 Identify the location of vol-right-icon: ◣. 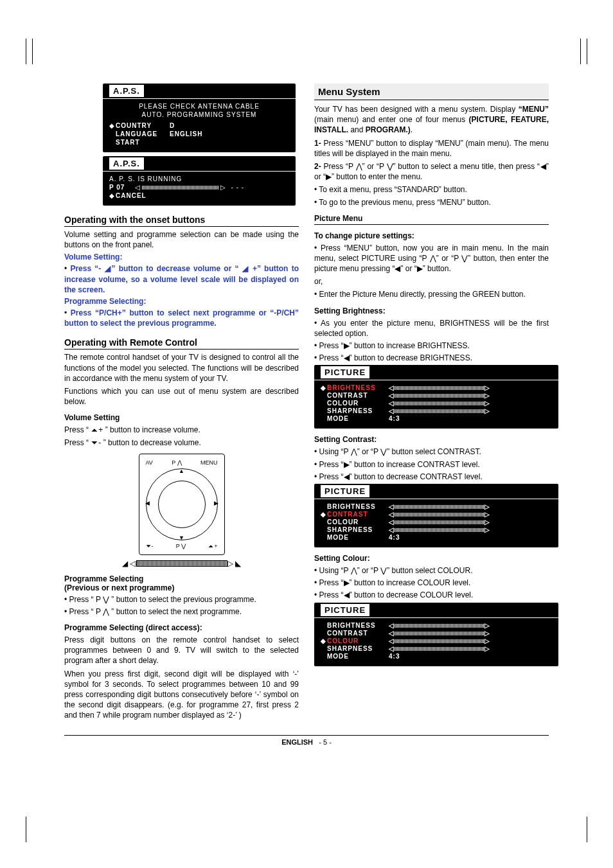
(238, 563).